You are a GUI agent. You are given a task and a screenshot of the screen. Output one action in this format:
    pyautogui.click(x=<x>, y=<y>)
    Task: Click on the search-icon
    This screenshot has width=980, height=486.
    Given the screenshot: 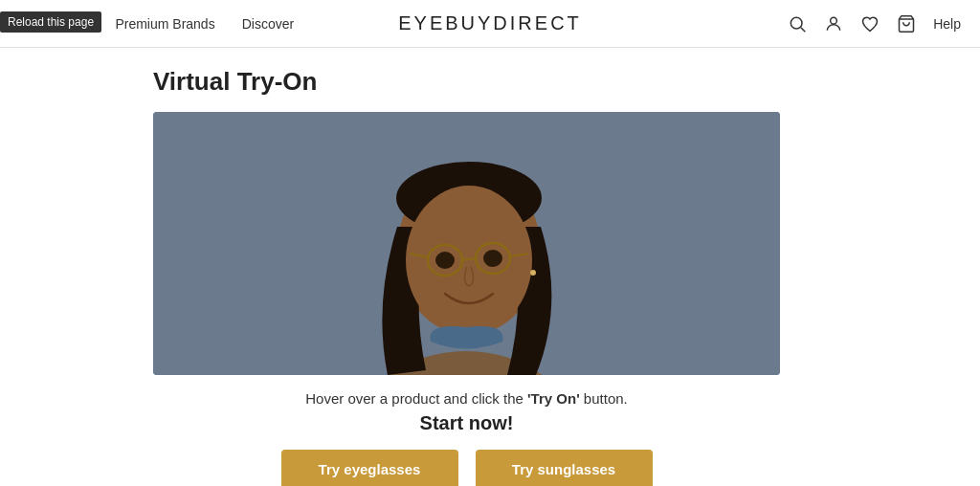 What is the action you would take?
    pyautogui.click(x=797, y=24)
    